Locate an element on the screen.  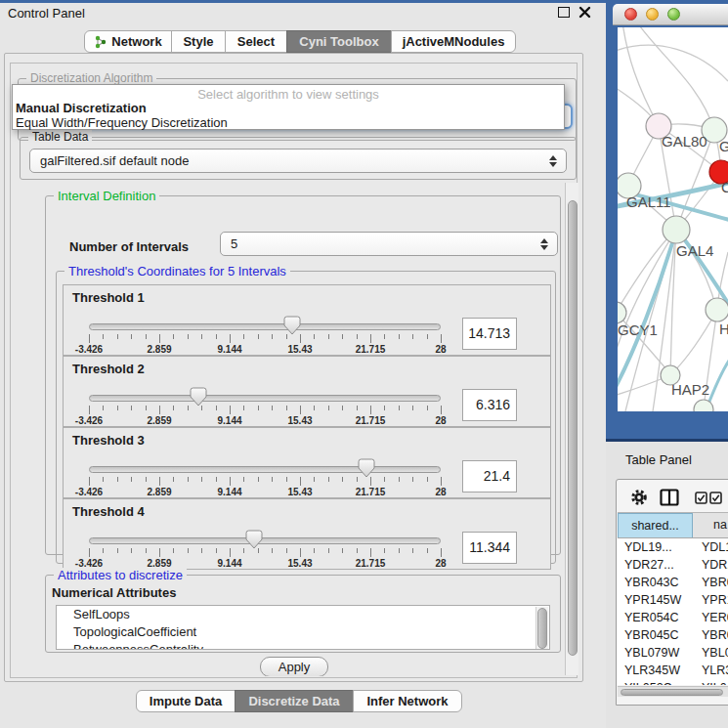
tab-infer-network: Infer Network is located at coordinates (407, 702).